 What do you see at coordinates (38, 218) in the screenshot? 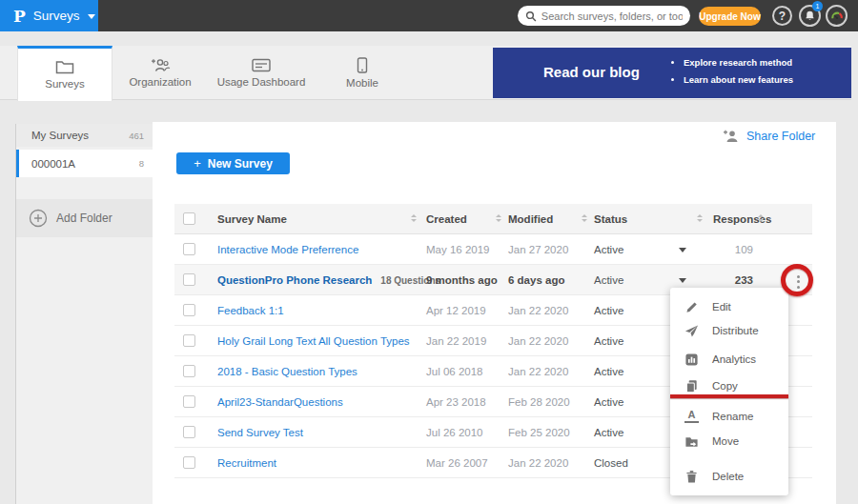
I see `add-circle-icon` at bounding box center [38, 218].